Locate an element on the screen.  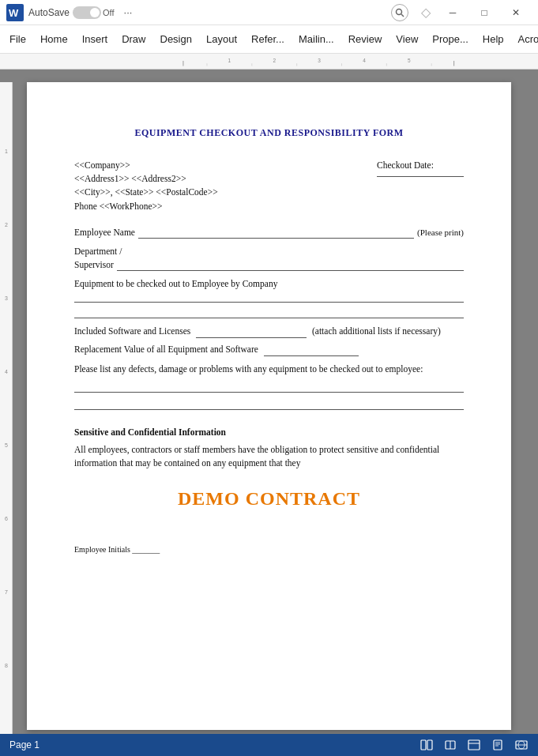
toggle-knob is located at coordinates (95, 13).